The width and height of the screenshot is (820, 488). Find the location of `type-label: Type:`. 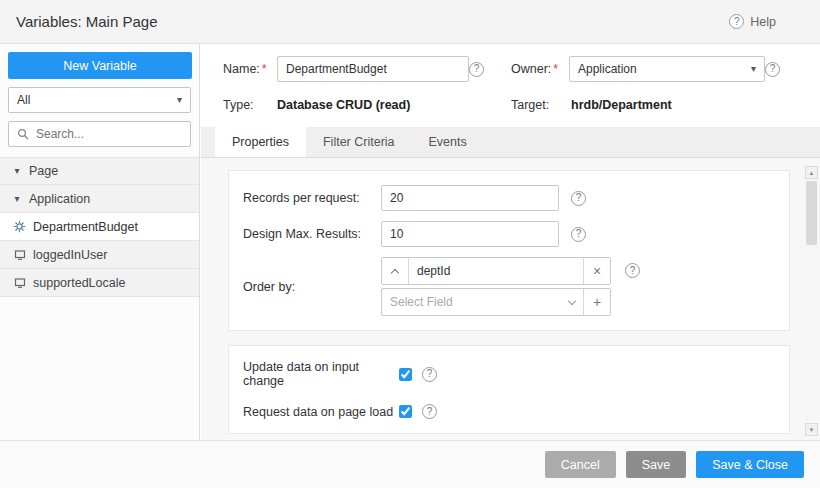

type-label: Type: is located at coordinates (247, 105).